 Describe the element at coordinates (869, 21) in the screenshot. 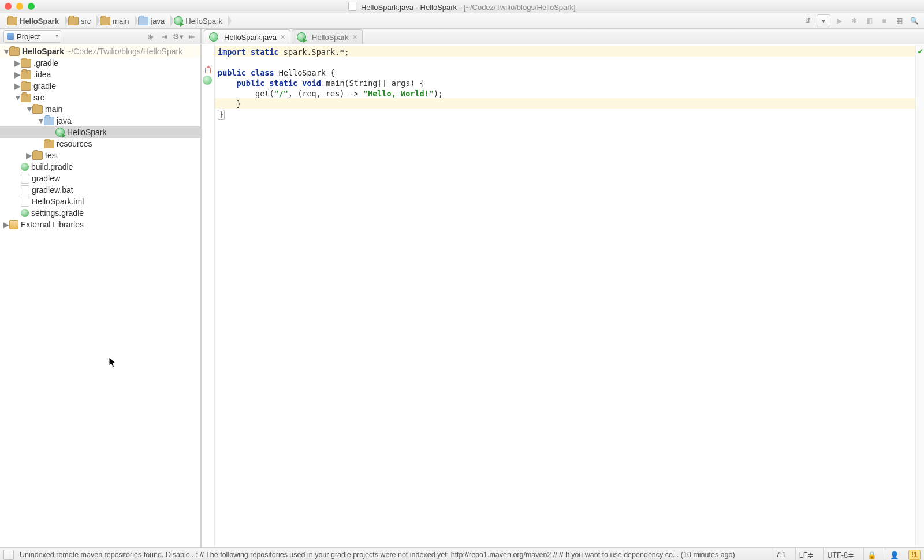

I see `coverage-icon: ◧` at that location.